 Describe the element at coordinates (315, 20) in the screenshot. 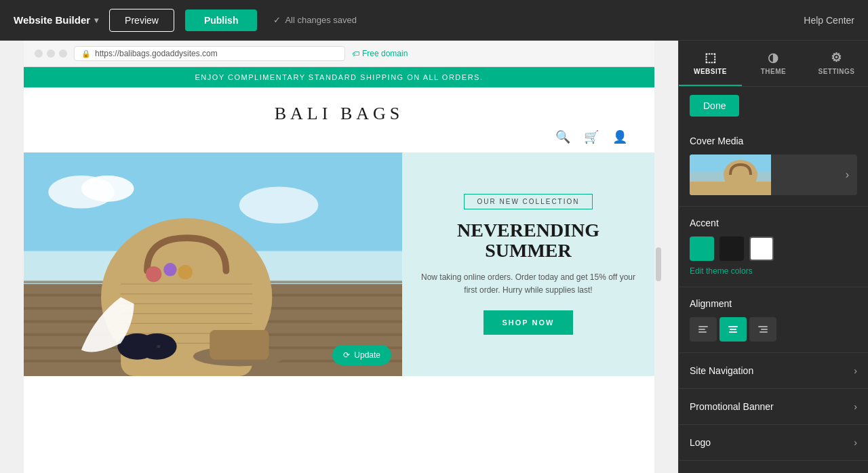

I see `saved-status: ✓ All changes saved` at that location.